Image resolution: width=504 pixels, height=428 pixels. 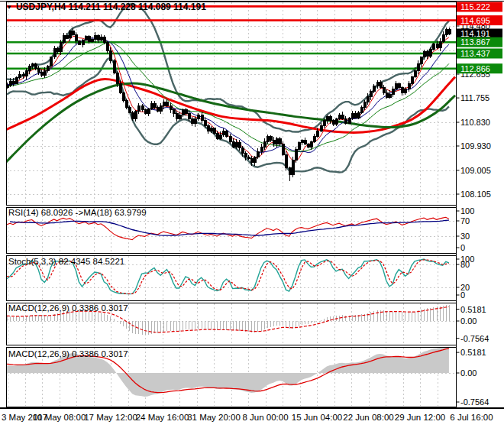 I want to click on price-tick-label: 111.755, so click(x=475, y=98).